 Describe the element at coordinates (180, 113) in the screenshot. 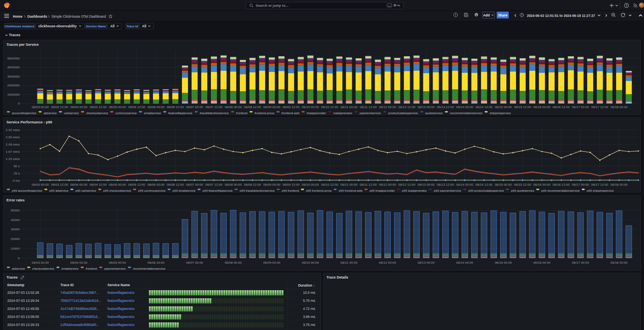

I see `svg-text: featureflagservice` at that location.